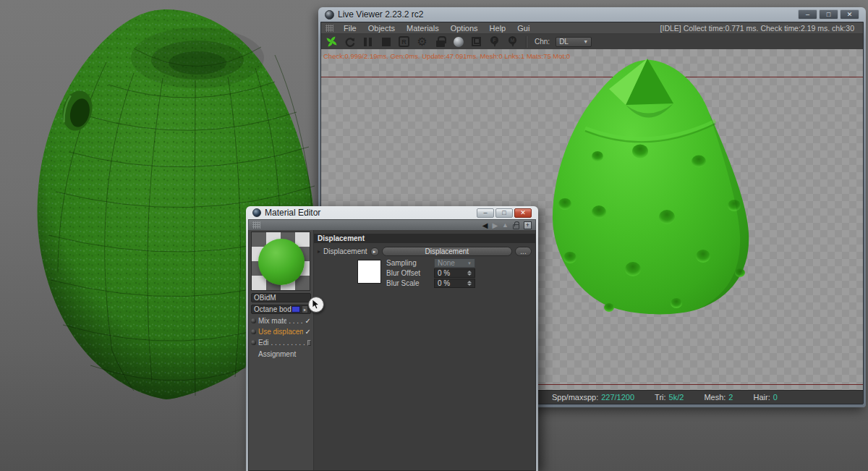 This screenshot has width=868, height=471. I want to click on collapse-triangle-icon: ▸, so click(319, 252).